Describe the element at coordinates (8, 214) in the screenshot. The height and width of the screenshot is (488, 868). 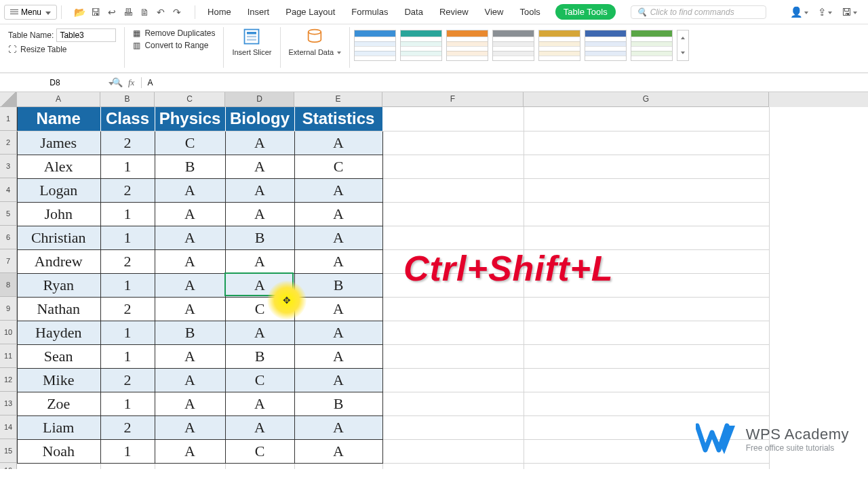
I see `row-header-5: 5` at that location.